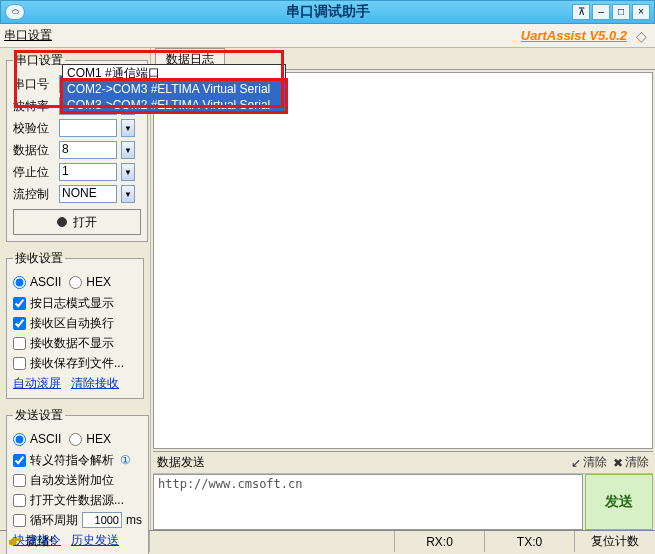 This screenshot has width=655, height=554. I want to click on clear-recv-link: 清除接收, so click(95, 384).